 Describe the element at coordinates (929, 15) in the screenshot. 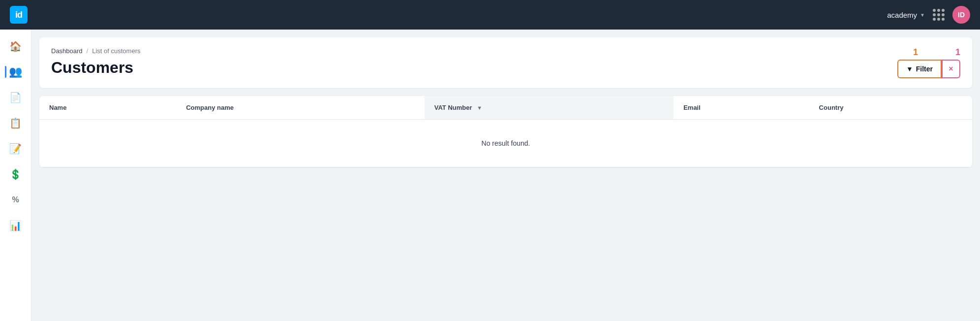

I see `navbar-right: academy ▼ ID` at that location.